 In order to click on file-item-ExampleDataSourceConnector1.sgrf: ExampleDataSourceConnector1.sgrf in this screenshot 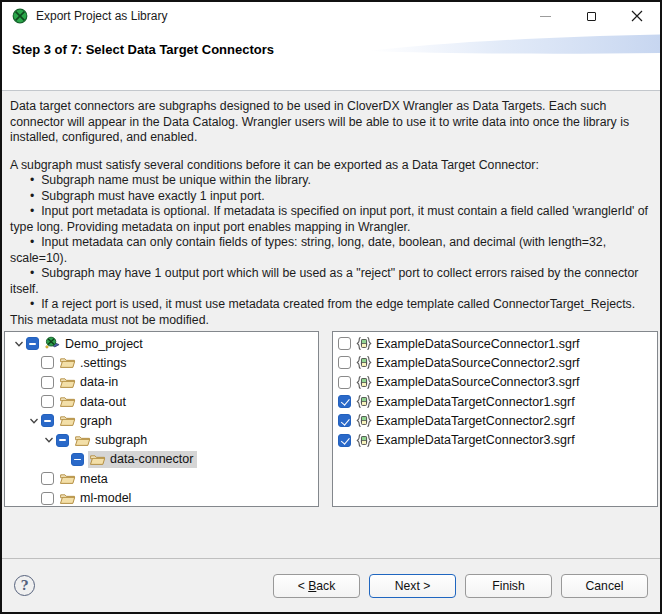, I will do `click(495, 344)`.